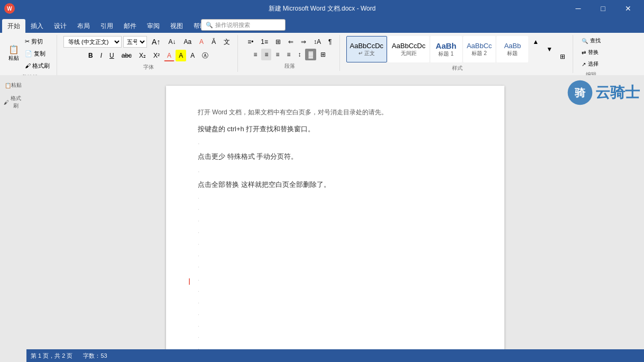  What do you see at coordinates (578, 8) in the screenshot?
I see `minimize-button: ─` at bounding box center [578, 8].